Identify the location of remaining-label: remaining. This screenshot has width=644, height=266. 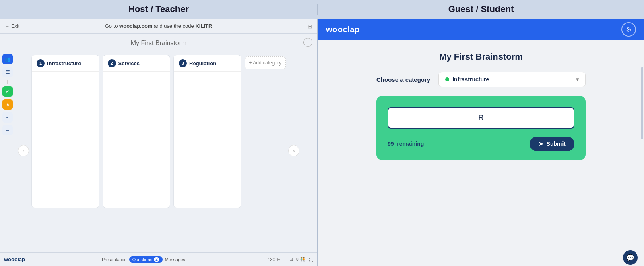
(411, 144).